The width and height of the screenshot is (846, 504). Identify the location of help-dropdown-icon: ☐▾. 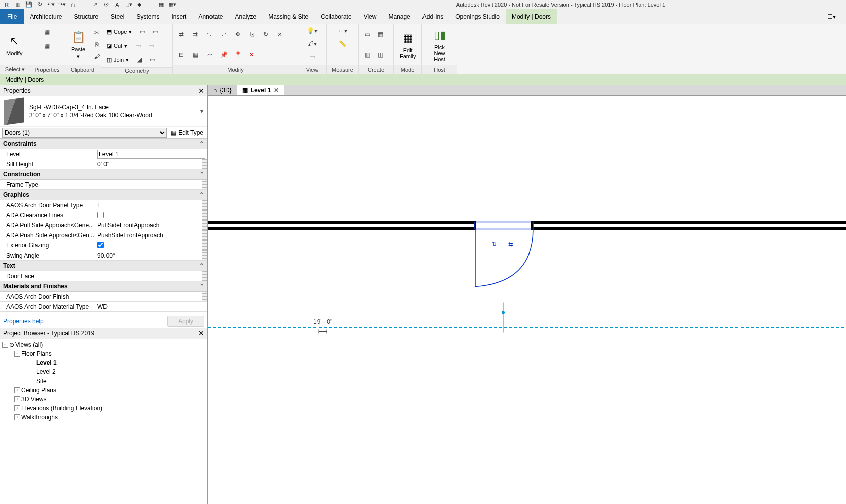
(832, 16).